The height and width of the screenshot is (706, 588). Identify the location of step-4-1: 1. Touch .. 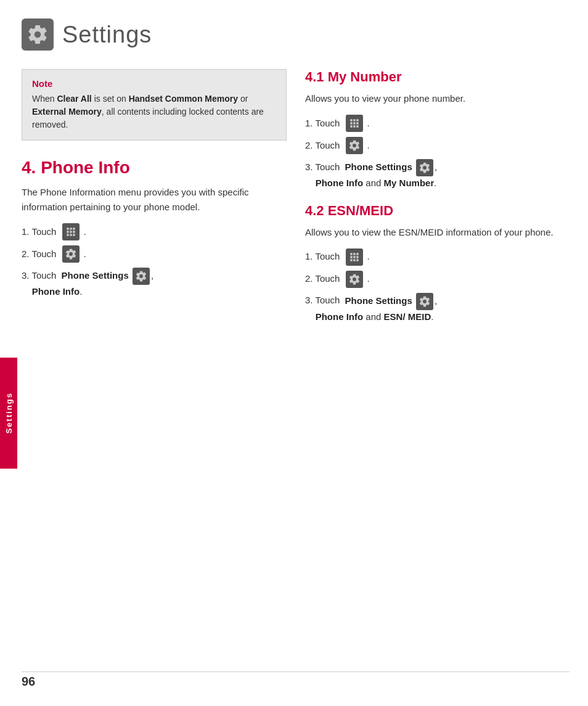
(154, 232).